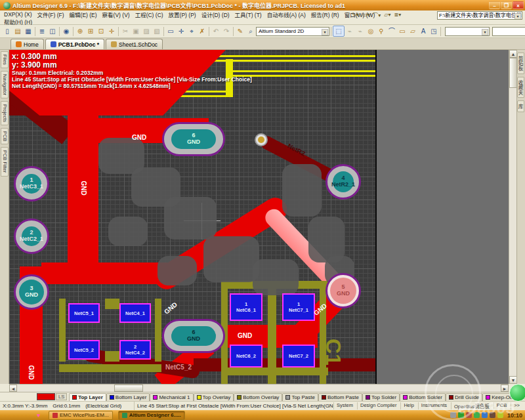  Describe the element at coordinates (507, 5) in the screenshot. I see `restore-button: ❐` at that location.